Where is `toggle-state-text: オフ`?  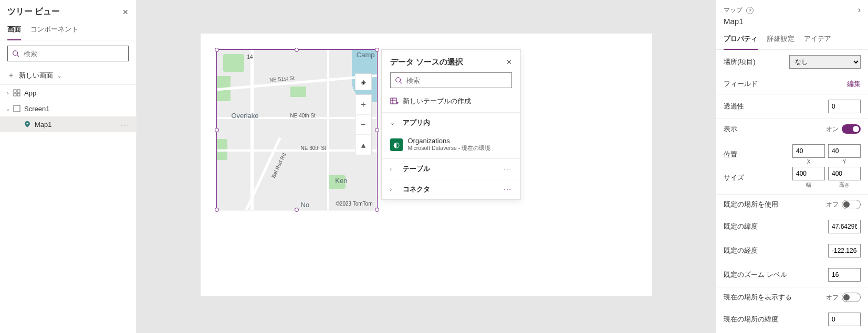 toggle-state-text: オフ is located at coordinates (832, 298).